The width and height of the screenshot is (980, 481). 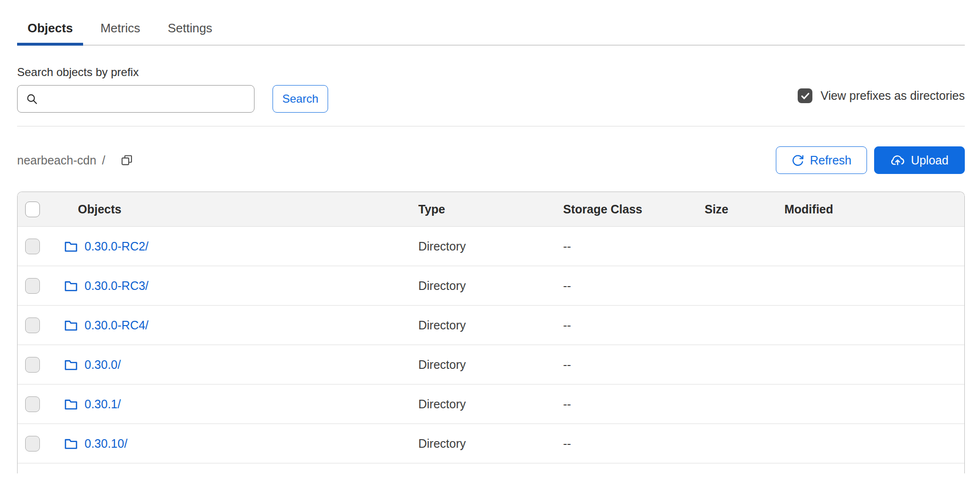 I want to click on tab-metrics: Metrics, so click(x=120, y=28).